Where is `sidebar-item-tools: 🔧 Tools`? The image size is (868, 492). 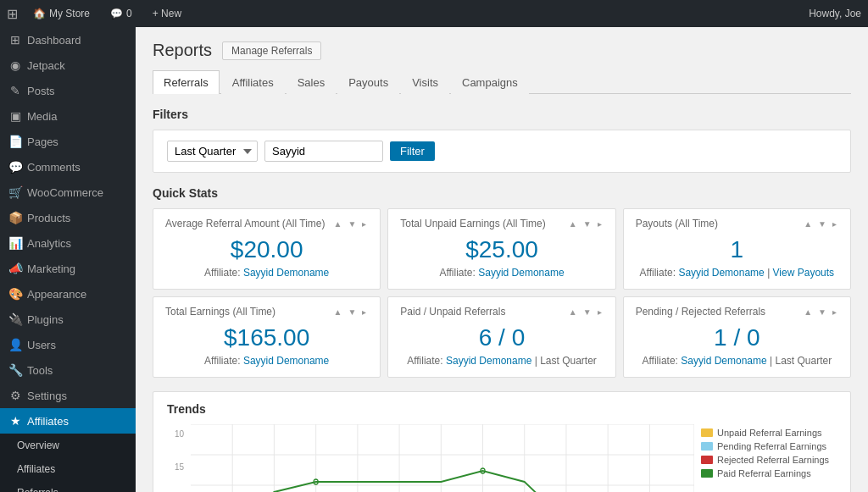
sidebar-item-tools: 🔧 Tools is located at coordinates (68, 370).